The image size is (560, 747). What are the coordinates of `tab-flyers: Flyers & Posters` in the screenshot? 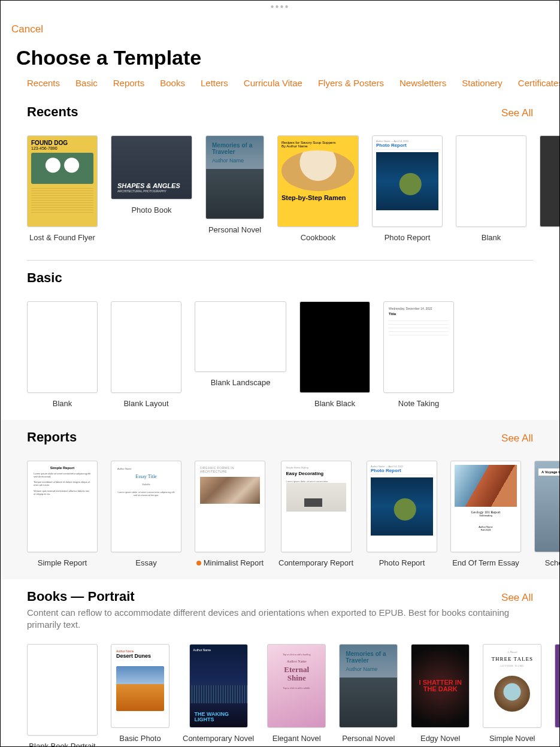 It's located at (351, 83).